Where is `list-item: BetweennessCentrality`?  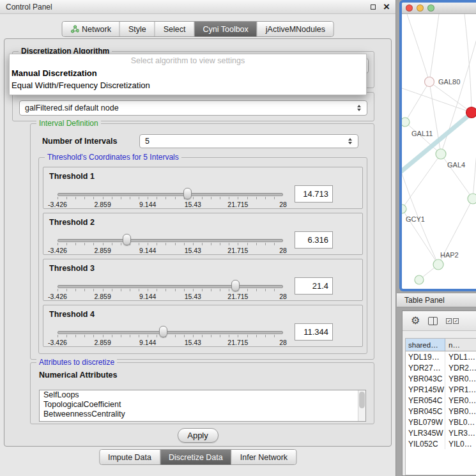
list-item: BetweennessCentrality is located at coordinates (203, 414).